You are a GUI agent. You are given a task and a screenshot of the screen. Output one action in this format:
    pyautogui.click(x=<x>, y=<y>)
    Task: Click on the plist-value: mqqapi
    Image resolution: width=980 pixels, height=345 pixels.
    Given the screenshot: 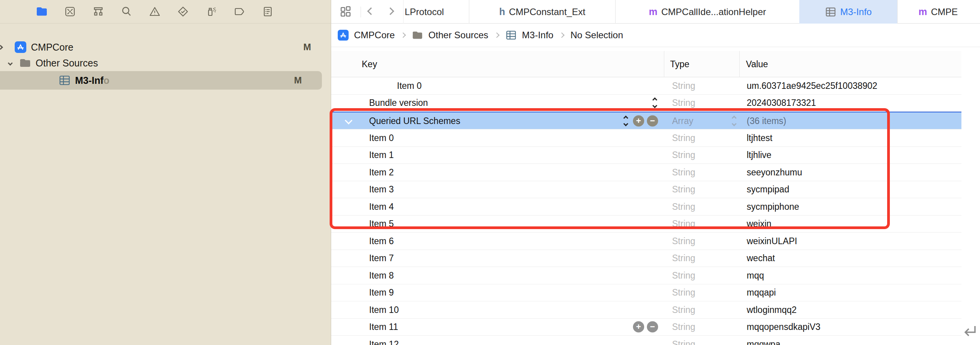 What is the action you would take?
    pyautogui.click(x=761, y=293)
    